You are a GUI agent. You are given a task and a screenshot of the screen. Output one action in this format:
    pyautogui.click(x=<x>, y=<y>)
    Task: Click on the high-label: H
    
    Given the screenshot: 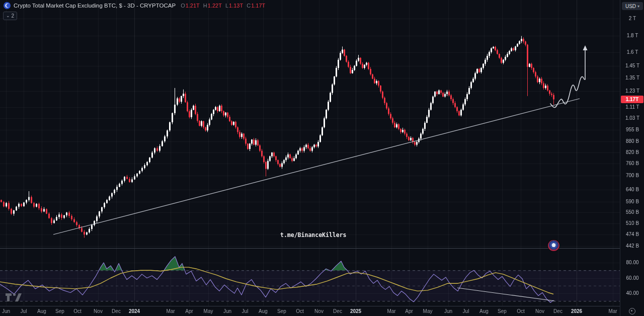 What is the action you would take?
    pyautogui.click(x=205, y=6)
    